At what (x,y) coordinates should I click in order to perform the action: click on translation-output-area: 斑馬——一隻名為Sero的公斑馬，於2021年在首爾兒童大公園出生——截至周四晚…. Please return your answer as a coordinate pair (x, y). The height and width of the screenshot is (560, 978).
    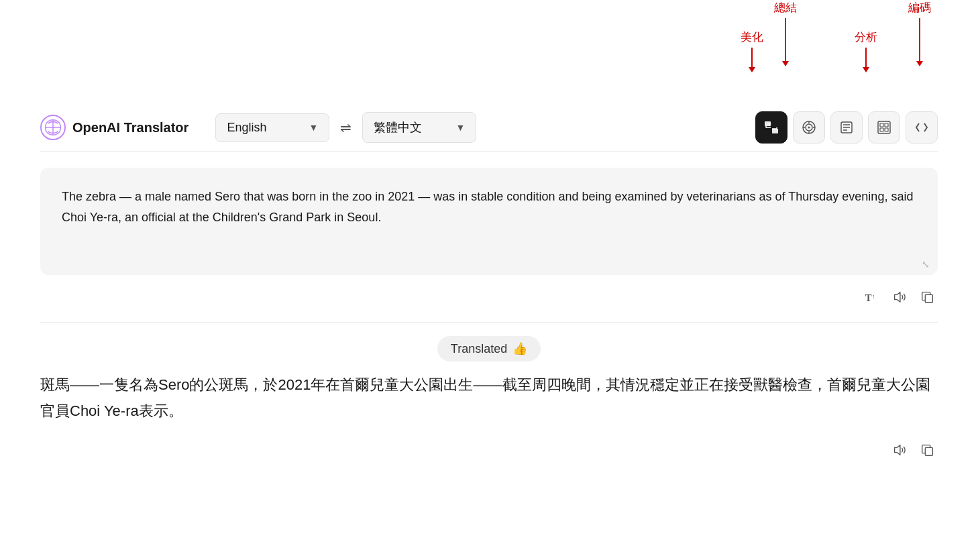
    Looking at the image, I should click on (489, 398).